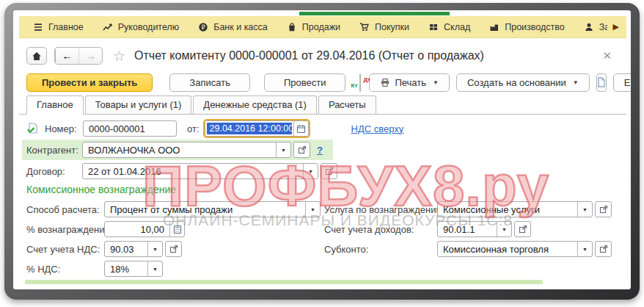  What do you see at coordinates (133, 249) in the screenshot?
I see `vat-account-field: 90.03 ▼` at bounding box center [133, 249].